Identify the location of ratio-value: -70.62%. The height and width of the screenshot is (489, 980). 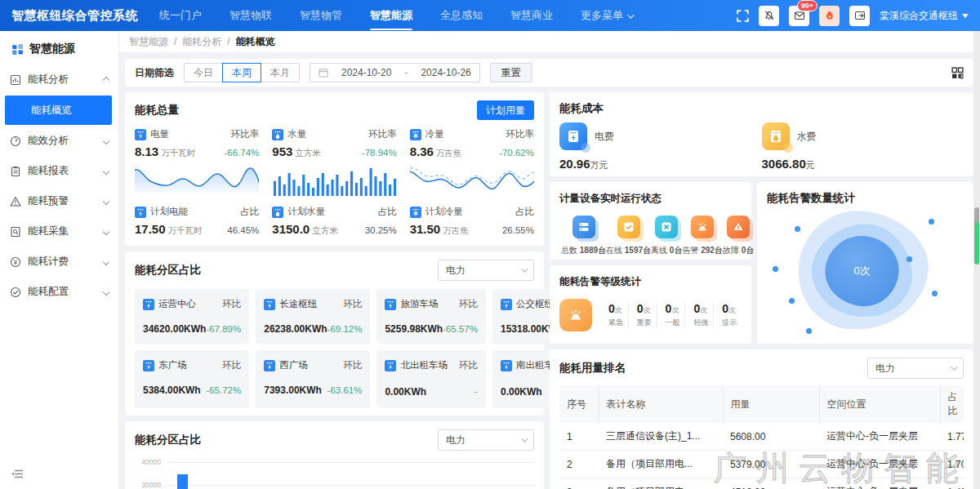
(516, 153).